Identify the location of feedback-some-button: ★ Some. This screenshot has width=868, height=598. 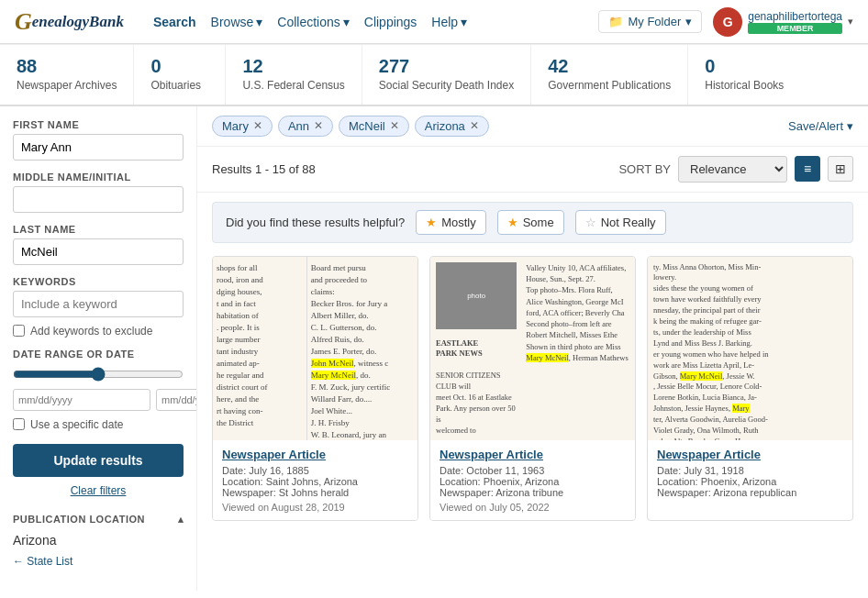
(530, 222).